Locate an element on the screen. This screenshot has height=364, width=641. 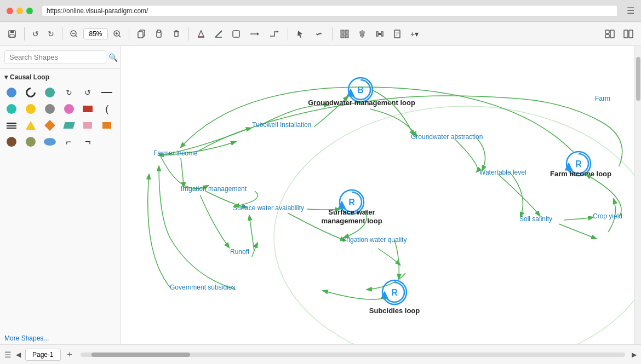
paste-button is located at coordinates (159, 34).